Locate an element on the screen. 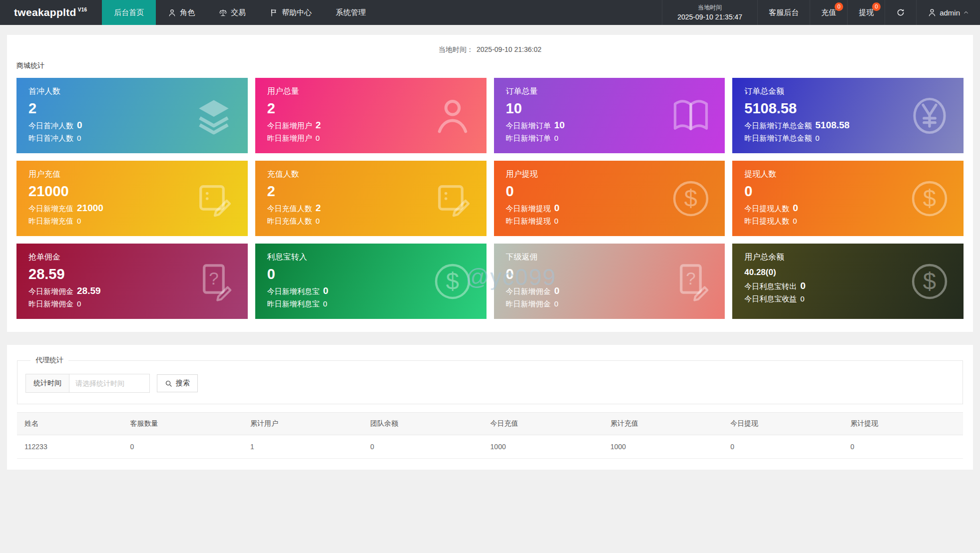  navbar-local-time: 当地时间 2025-09-10 21:35:47 is located at coordinates (709, 12).